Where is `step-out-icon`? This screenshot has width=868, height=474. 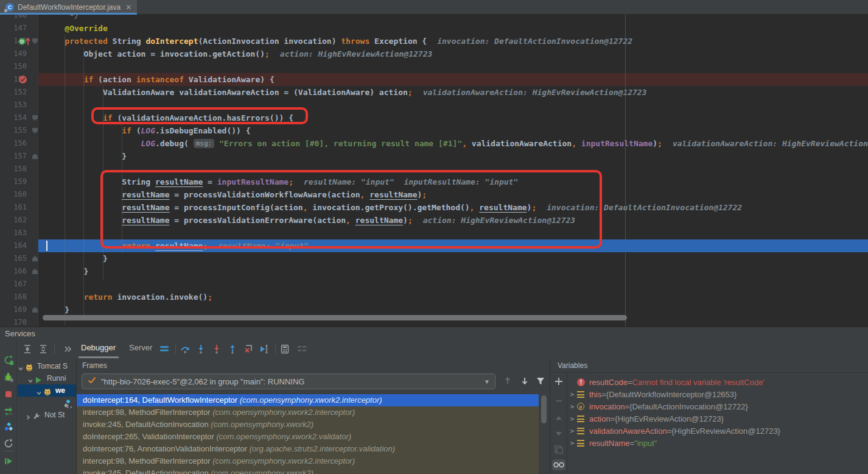 step-out-icon is located at coordinates (233, 349).